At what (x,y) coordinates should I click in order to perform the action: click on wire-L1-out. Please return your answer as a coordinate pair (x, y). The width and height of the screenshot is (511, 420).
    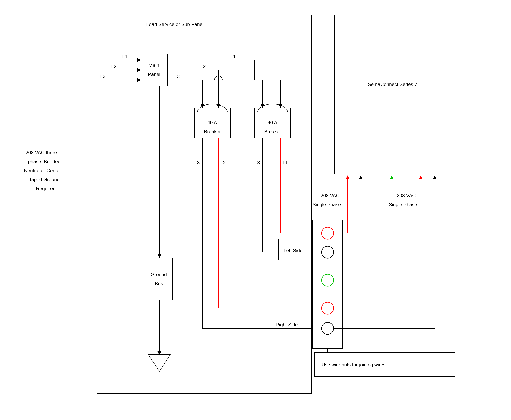
    Looking at the image, I should click on (224, 84).